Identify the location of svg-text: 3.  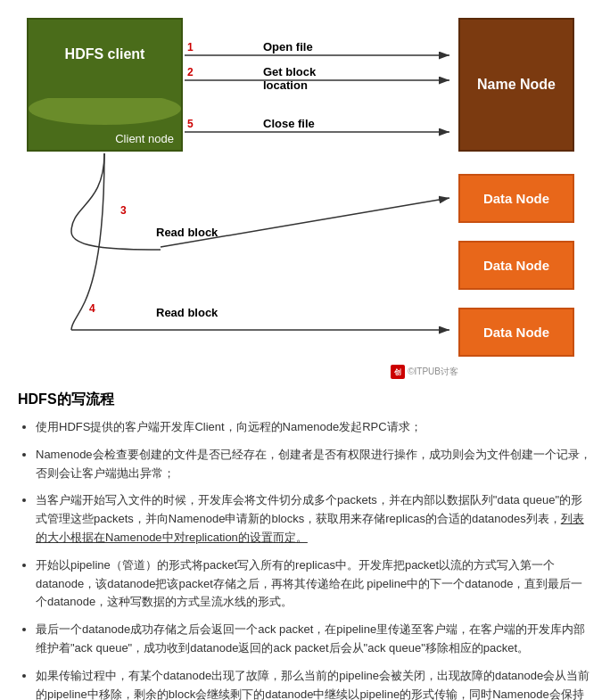
(123, 210).